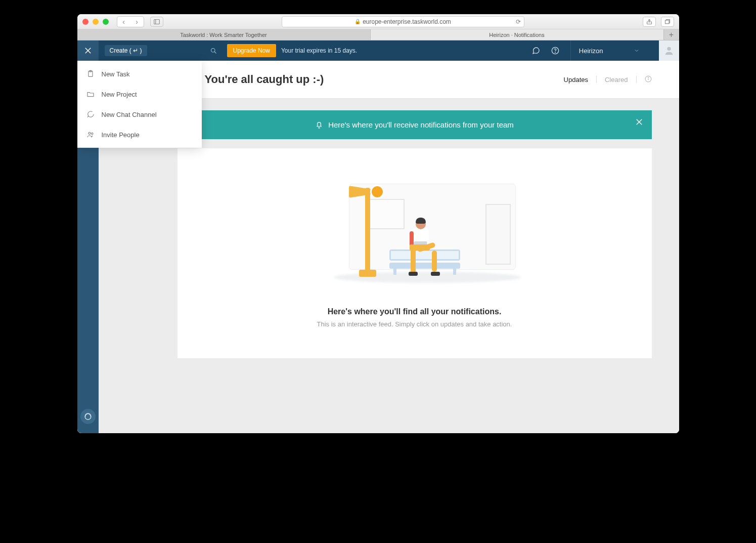 This screenshot has width=756, height=543. Describe the element at coordinates (140, 135) in the screenshot. I see `menu-invite-people: Invite People` at that location.